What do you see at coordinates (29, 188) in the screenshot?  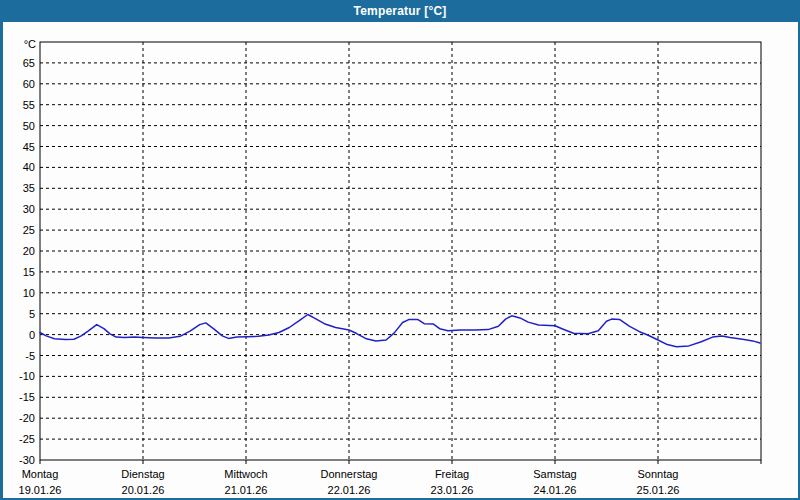 I see `y-tick-label: 35` at bounding box center [29, 188].